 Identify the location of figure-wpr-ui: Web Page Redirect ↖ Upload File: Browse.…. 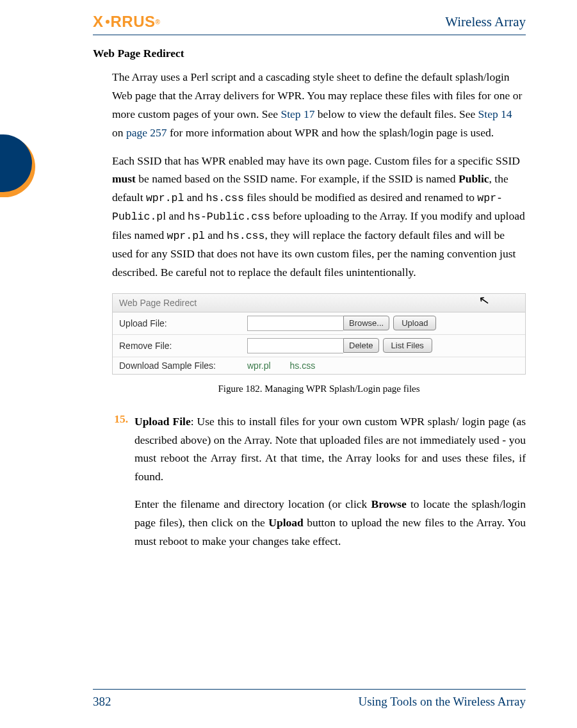
(319, 334).